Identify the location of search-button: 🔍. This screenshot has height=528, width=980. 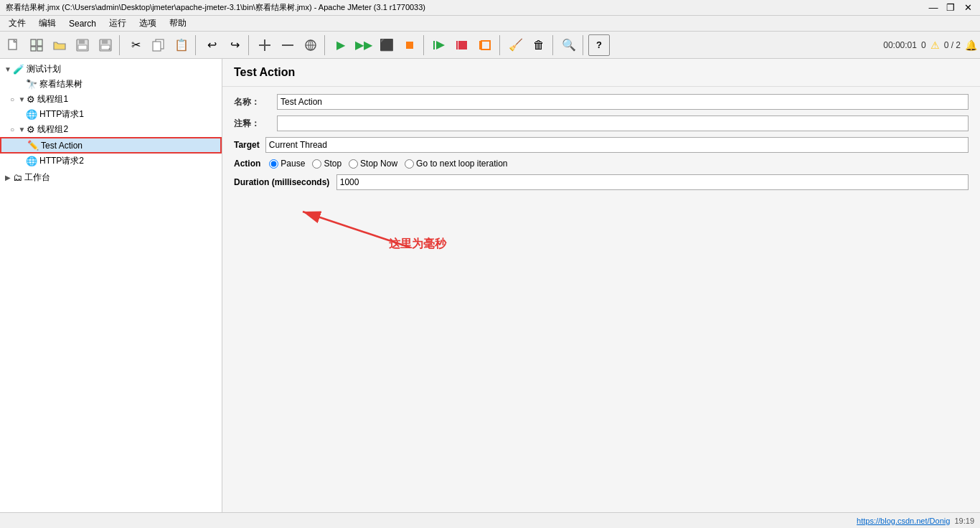
(569, 45).